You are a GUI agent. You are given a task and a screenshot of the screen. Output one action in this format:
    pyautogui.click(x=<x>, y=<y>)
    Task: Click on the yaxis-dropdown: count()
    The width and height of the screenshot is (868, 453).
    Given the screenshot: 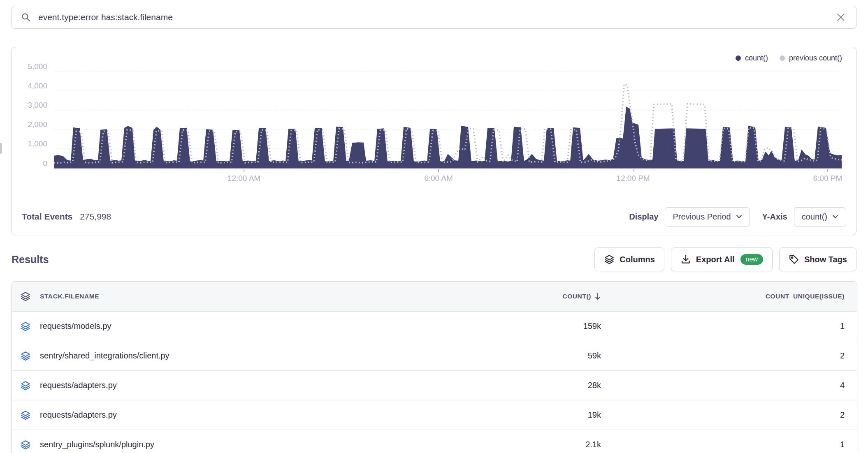 What is the action you would take?
    pyautogui.click(x=820, y=217)
    